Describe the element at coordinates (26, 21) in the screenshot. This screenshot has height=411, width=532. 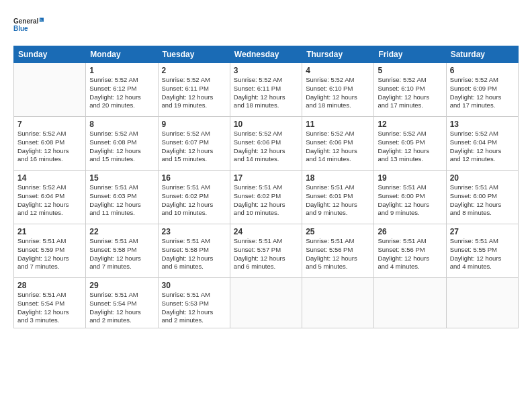
I see `svg-text: General` at that location.